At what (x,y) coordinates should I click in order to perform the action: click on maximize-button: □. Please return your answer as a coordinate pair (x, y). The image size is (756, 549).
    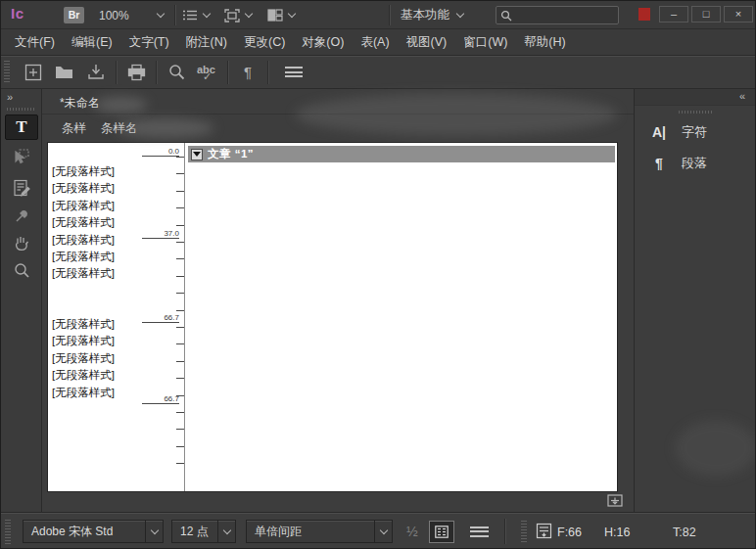
    Looking at the image, I should click on (706, 14).